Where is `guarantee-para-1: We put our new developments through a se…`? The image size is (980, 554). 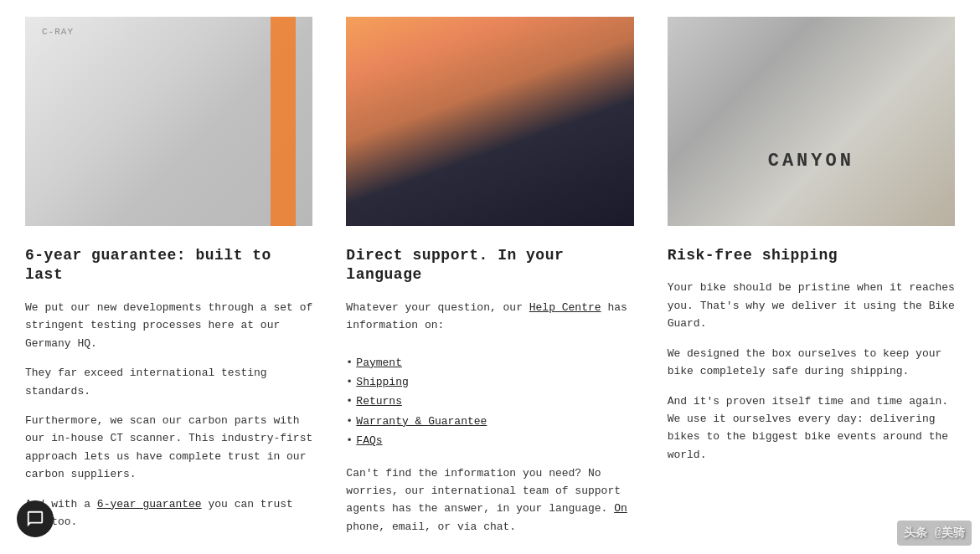
guarantee-para-1: We put our new developments through a se… is located at coordinates (169, 326).